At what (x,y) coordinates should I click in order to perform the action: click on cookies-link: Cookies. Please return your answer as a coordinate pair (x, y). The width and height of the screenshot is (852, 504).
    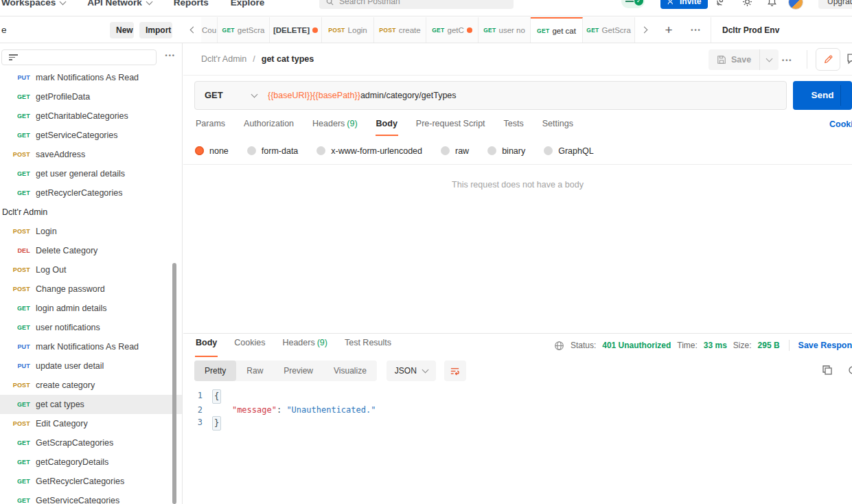
    Looking at the image, I should click on (840, 124).